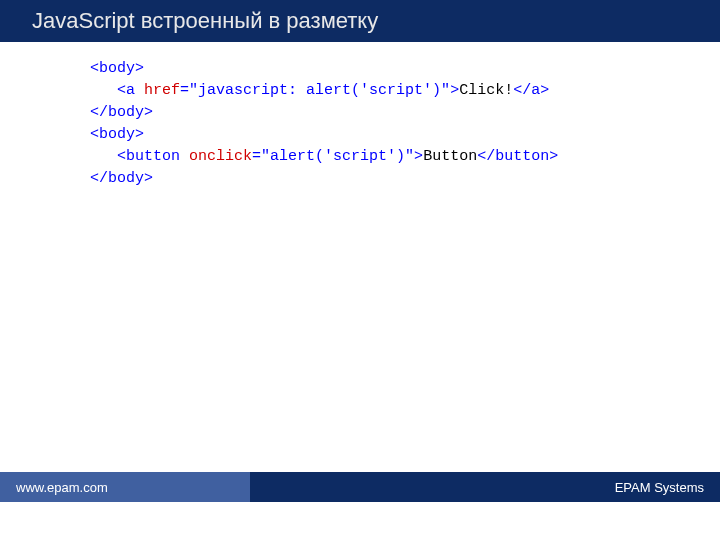  What do you see at coordinates (486, 90) in the screenshot?
I see `code-token: Click!` at bounding box center [486, 90].